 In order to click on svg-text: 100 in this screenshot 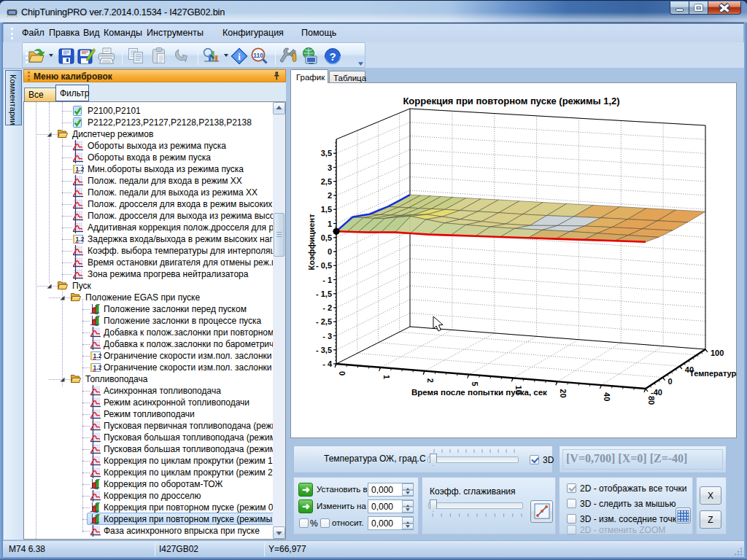, I will do `click(717, 353)`.